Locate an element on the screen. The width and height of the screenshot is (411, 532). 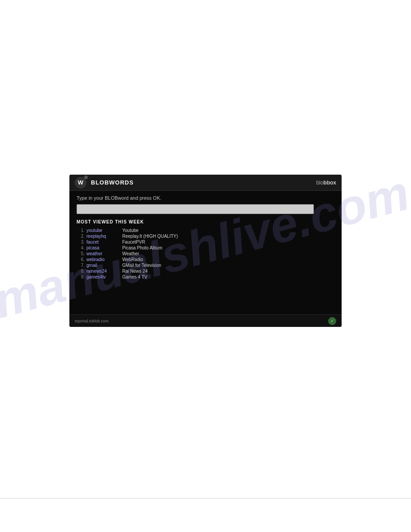
instruction-text: Type in your BLOBword and press OK. is located at coordinates (206, 198).